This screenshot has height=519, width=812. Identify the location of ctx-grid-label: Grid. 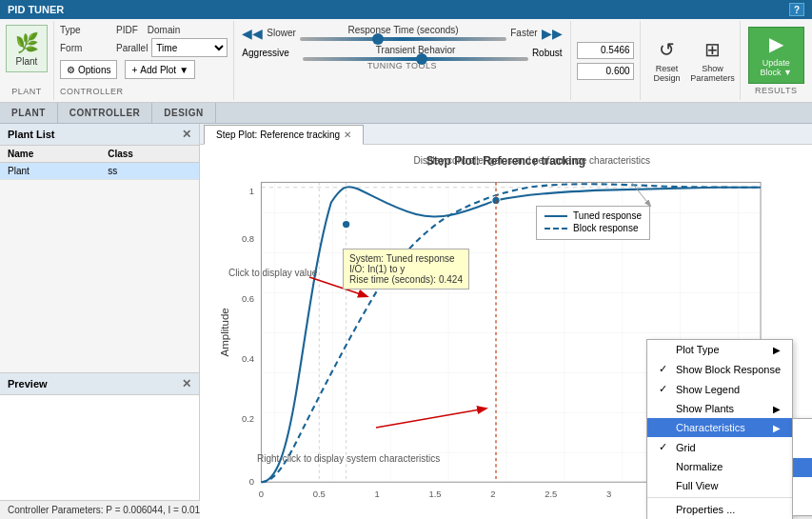
(685, 448).